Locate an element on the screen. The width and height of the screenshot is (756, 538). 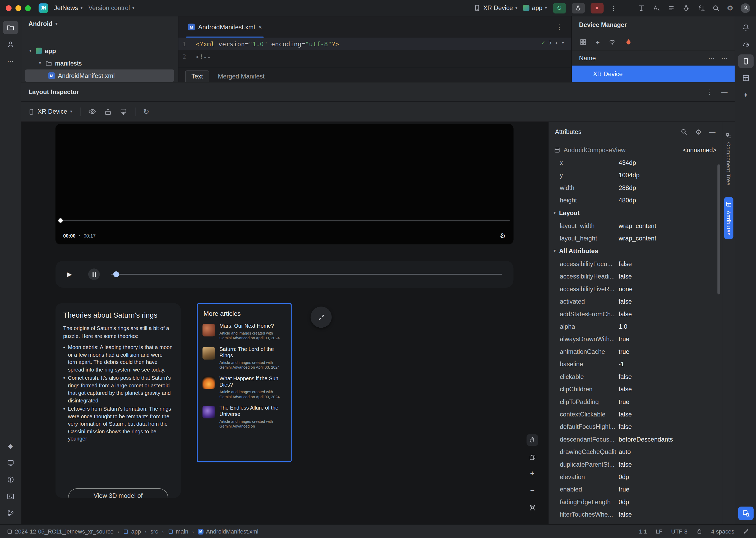
video-player: 00:00 • 00:17 ⚙ is located at coordinates (284, 184).